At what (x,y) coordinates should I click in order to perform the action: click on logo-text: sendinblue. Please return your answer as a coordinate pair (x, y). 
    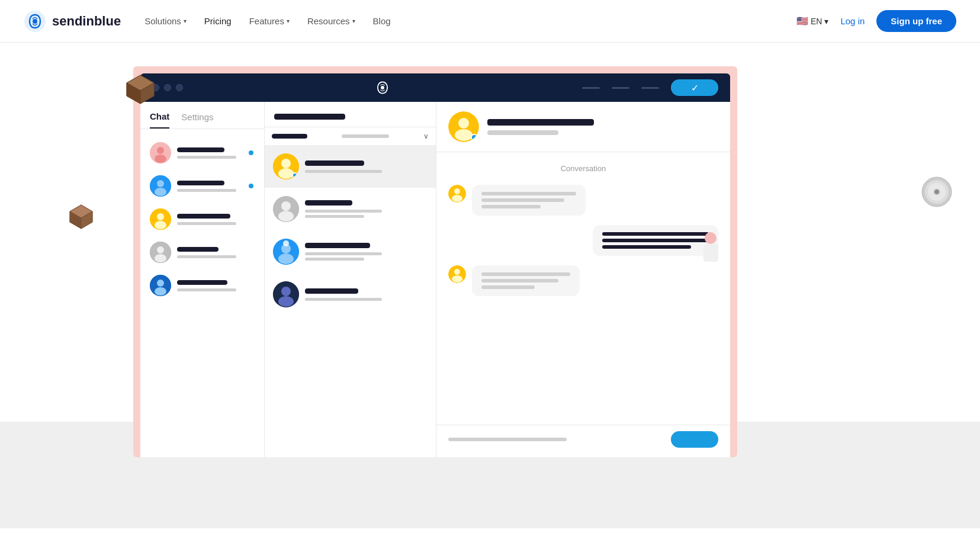
    Looking at the image, I should click on (86, 21).